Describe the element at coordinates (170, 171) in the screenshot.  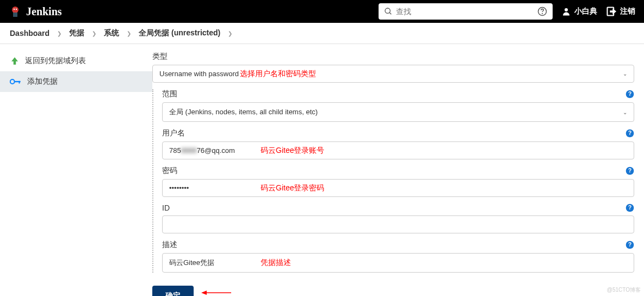
I see `password-label: 密码` at that location.